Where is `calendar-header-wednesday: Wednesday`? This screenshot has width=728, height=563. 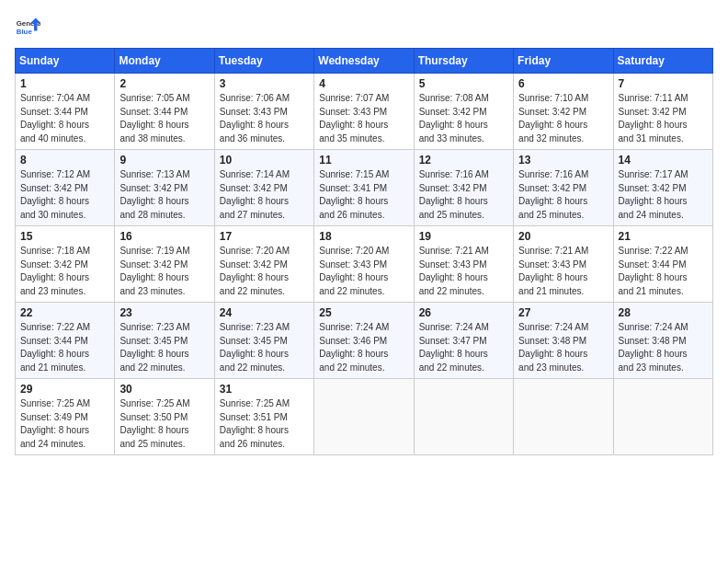 calendar-header-wednesday: Wednesday is located at coordinates (364, 61).